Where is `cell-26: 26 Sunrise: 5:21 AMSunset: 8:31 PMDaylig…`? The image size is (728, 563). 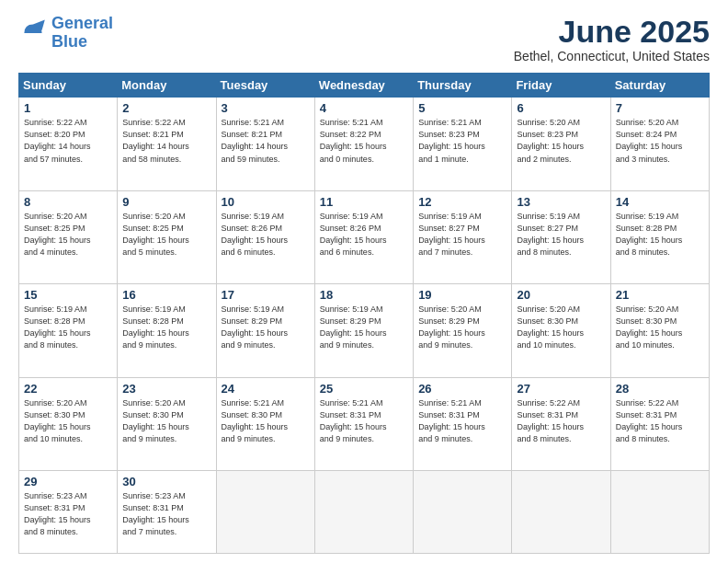
cell-26: 26 Sunrise: 5:21 AMSunset: 8:31 PMDaylig… is located at coordinates (463, 423).